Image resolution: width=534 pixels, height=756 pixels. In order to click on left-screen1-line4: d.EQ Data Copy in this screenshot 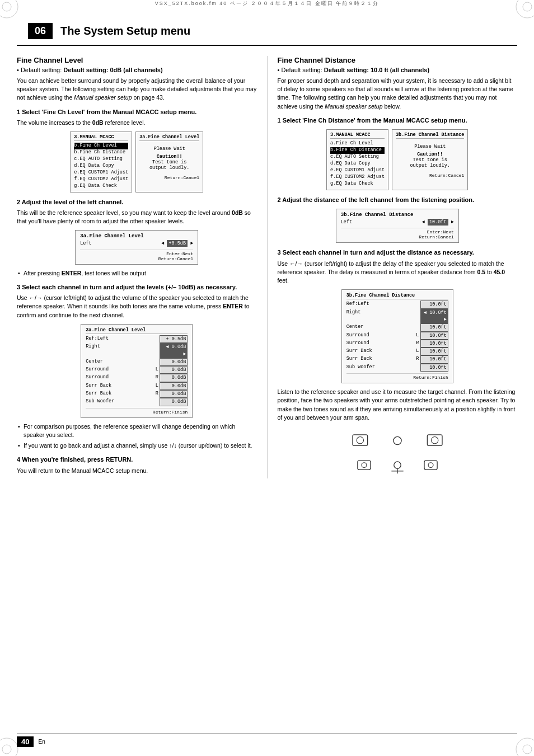, I will do `click(101, 166)`.